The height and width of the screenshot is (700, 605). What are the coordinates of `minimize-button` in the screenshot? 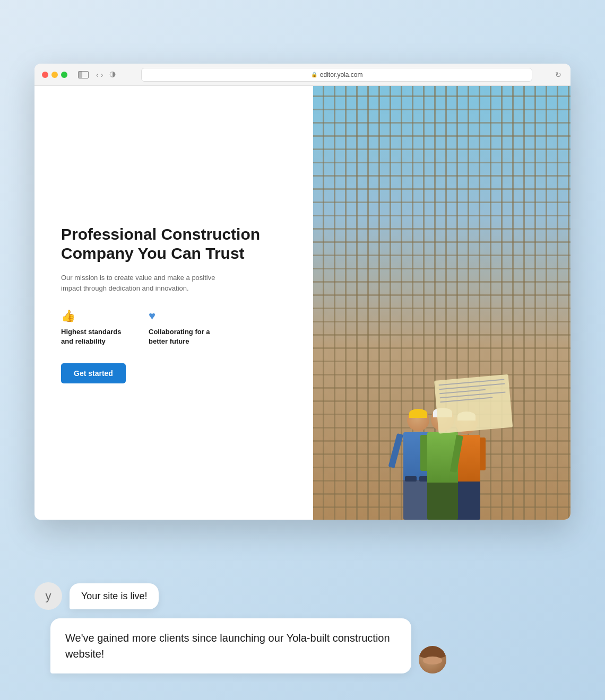 It's located at (55, 75).